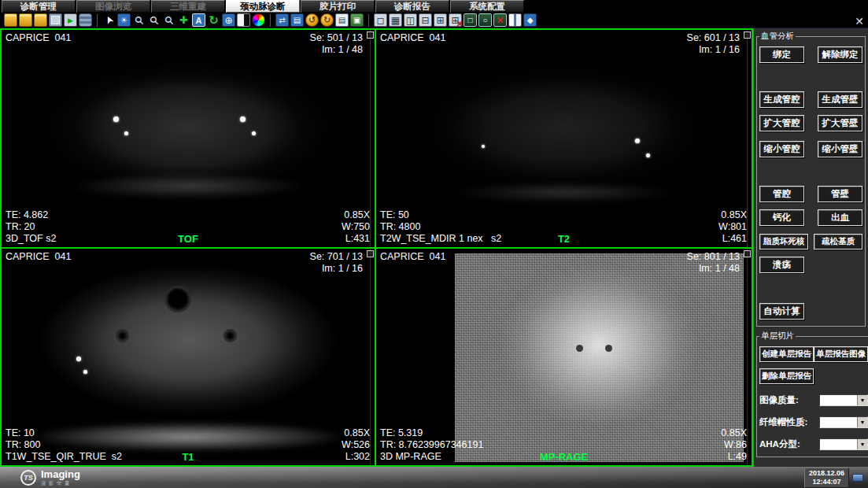 The height and width of the screenshot is (488, 868). Describe the element at coordinates (124, 20) in the screenshot. I see `window-level-icon: ☀` at that location.